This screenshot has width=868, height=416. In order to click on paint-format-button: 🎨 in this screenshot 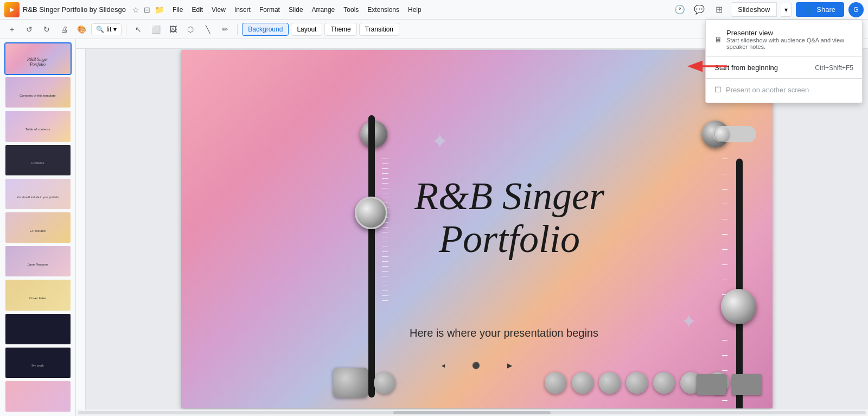, I will do `click(81, 29)`.